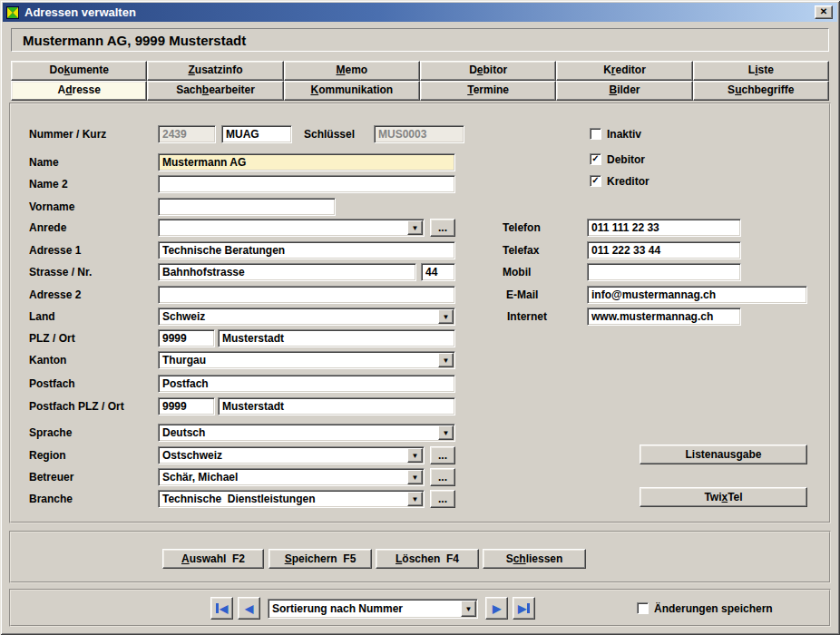 The width and height of the screenshot is (840, 635). What do you see at coordinates (438, 272) in the screenshot?
I see `hausnummer-input` at bounding box center [438, 272].